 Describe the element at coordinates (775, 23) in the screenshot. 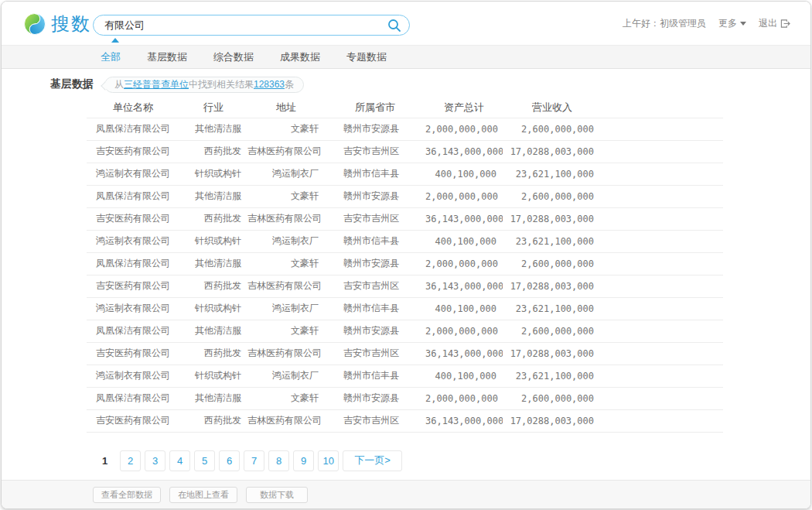

I see `logout-button: 退出` at that location.